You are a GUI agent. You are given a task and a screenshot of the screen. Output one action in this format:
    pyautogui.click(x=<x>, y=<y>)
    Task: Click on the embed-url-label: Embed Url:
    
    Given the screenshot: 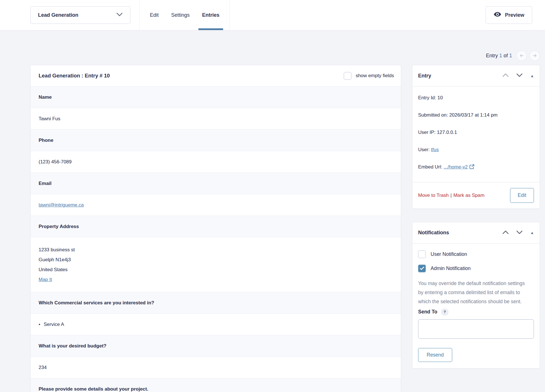 What is the action you would take?
    pyautogui.click(x=430, y=167)
    